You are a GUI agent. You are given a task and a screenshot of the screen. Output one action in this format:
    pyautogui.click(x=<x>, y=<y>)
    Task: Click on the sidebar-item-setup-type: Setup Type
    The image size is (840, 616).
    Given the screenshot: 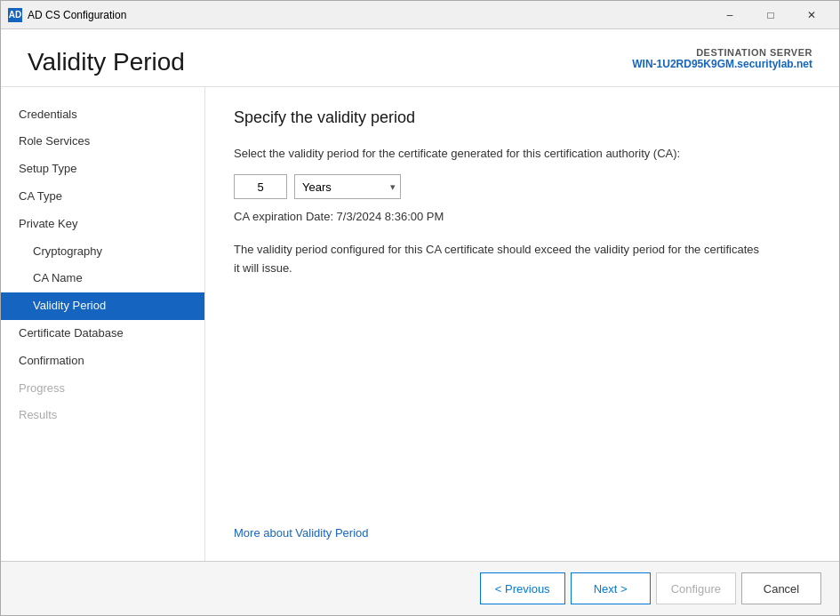 What is the action you would take?
    pyautogui.click(x=103, y=169)
    